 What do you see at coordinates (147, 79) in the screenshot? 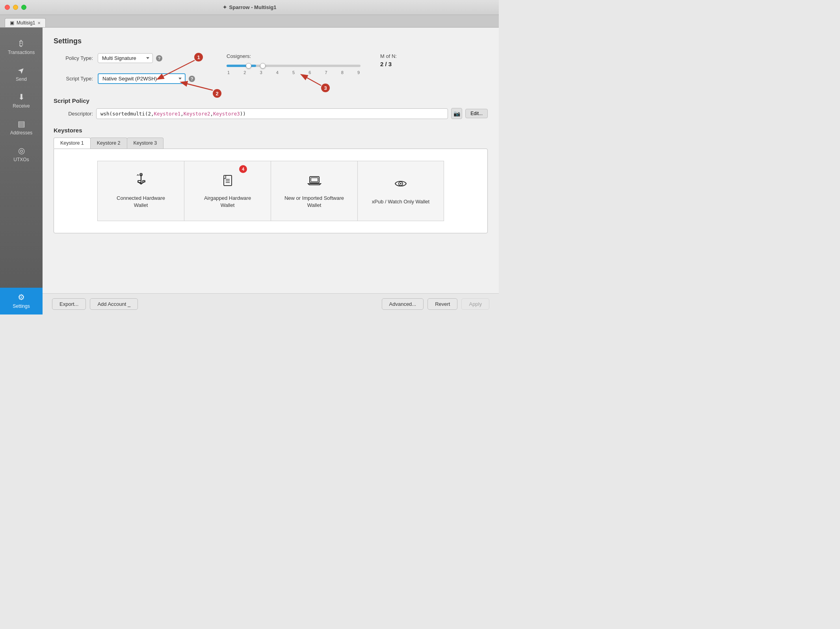
I see `script-type-controls: Native Segwit (P2WSH) Legacy (P2SH) Nest…` at bounding box center [147, 79].